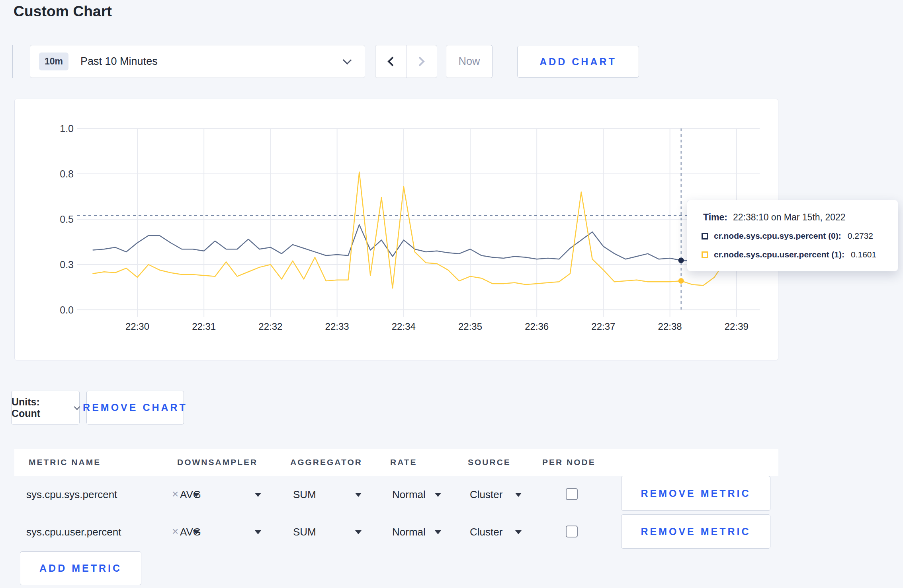  I want to click on series-sys-swatch-icon, so click(705, 236).